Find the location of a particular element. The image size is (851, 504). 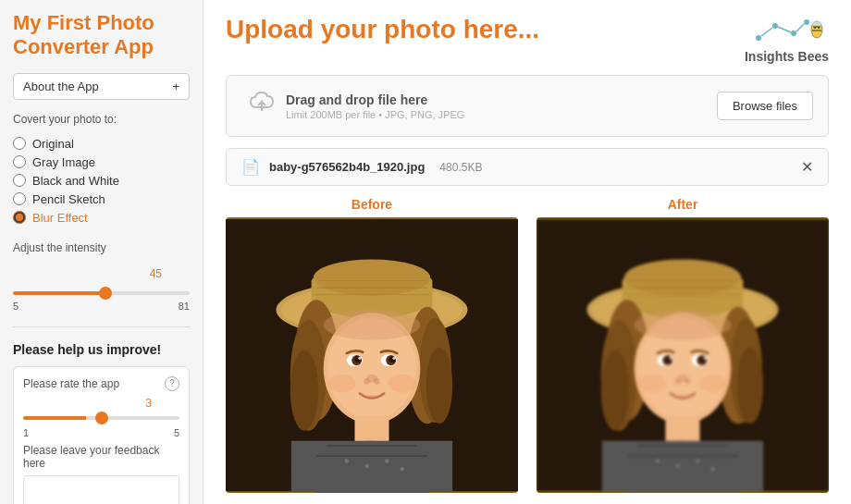

intensity-label: Adjust the intensity is located at coordinates (102, 248).